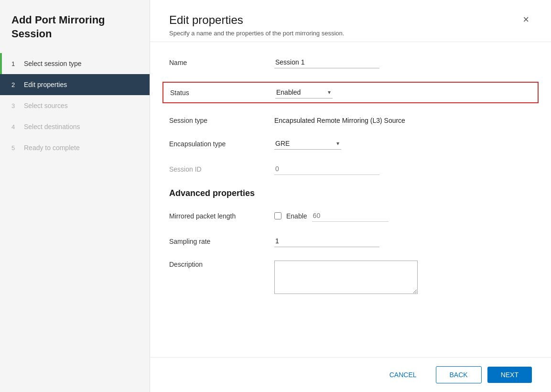 The image size is (551, 392). I want to click on session-type-label: Session type, so click(222, 120).